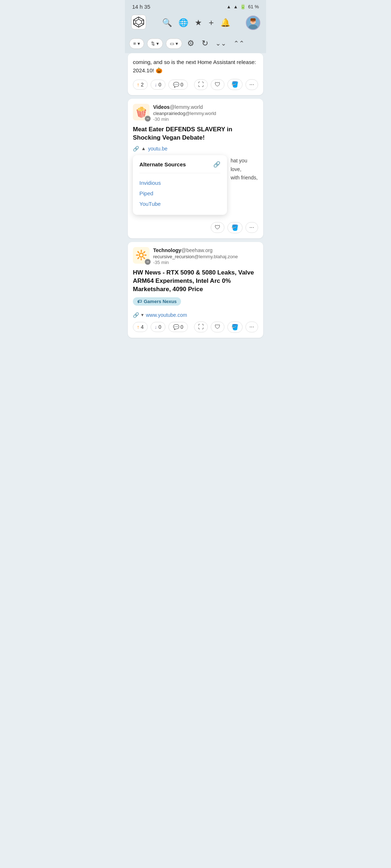 The image size is (391, 868). Describe the element at coordinates (201, 114) in the screenshot. I see `poster-server: @lemmy.world` at that location.